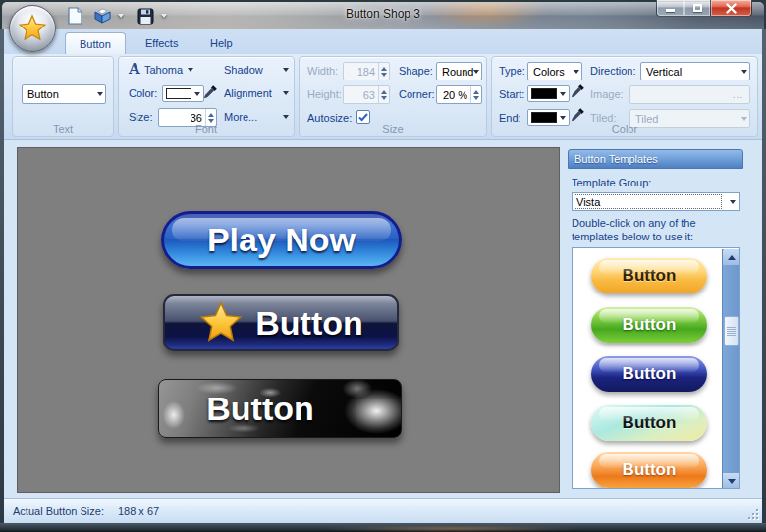  I want to click on end-color-arrow-icon, so click(563, 118).